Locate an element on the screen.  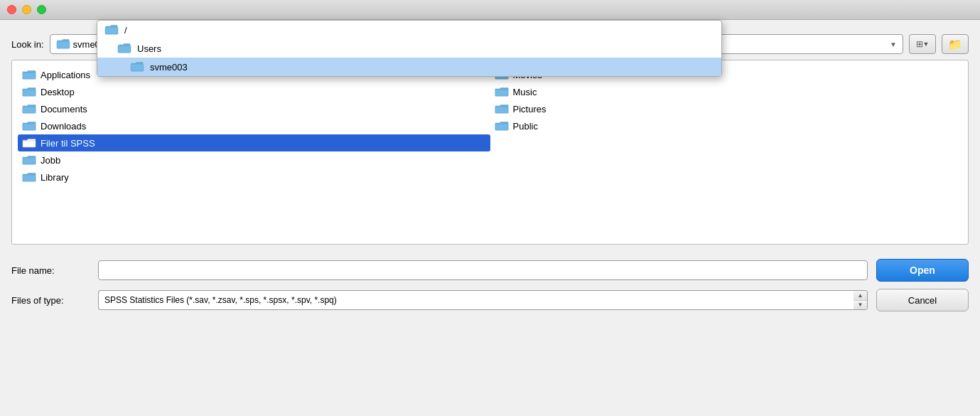
file-item-jobb: Jobb is located at coordinates (254, 160).